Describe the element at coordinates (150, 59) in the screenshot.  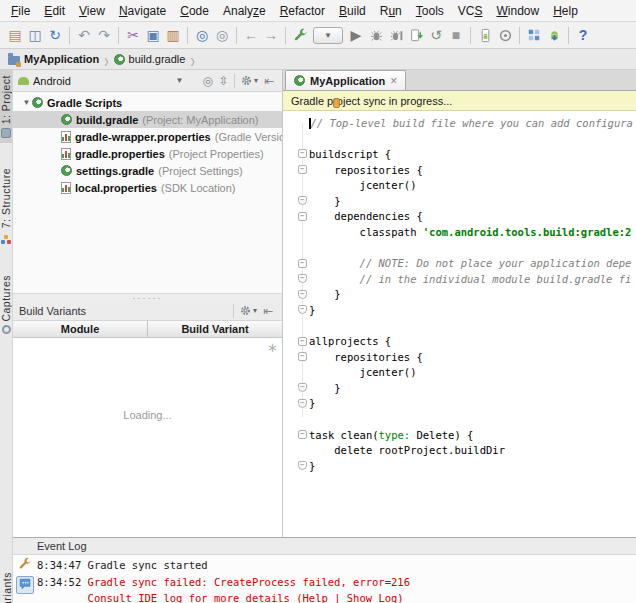
I see `breadcrumb-item-build.gradle: build.gradle` at that location.